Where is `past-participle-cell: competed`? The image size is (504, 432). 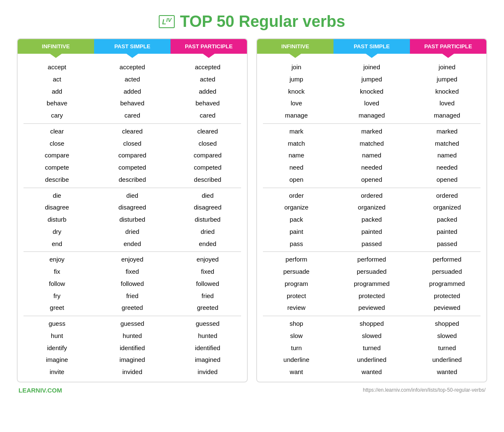
past-participle-cell: competed is located at coordinates (207, 168).